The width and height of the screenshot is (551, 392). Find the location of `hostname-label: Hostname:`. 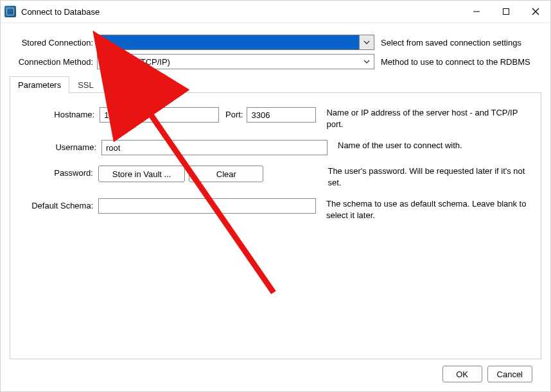

hostname-label: Hostname: is located at coordinates (59, 113).